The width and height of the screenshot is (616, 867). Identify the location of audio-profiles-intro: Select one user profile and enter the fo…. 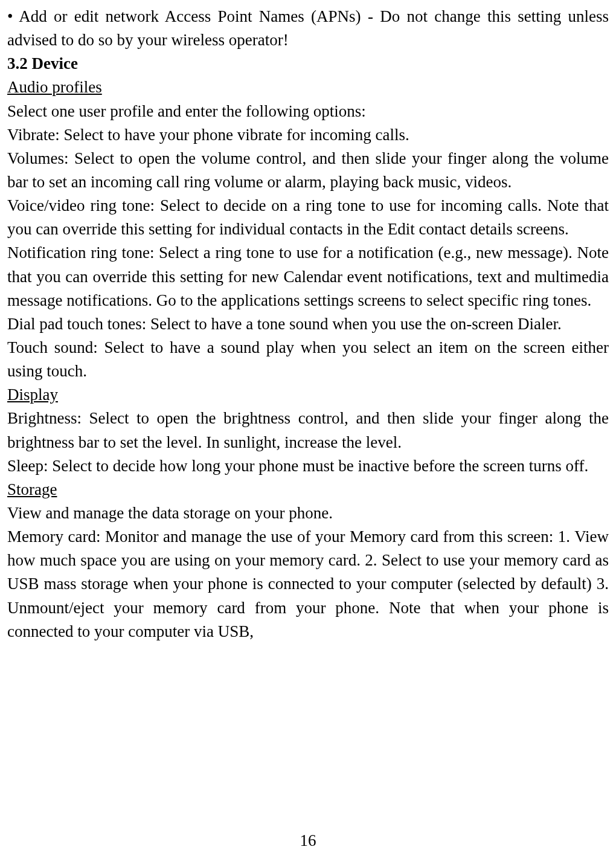
(308, 111).